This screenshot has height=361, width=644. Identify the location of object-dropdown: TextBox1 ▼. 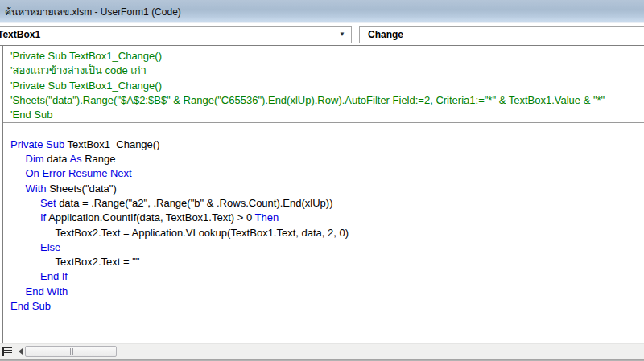
(175, 35).